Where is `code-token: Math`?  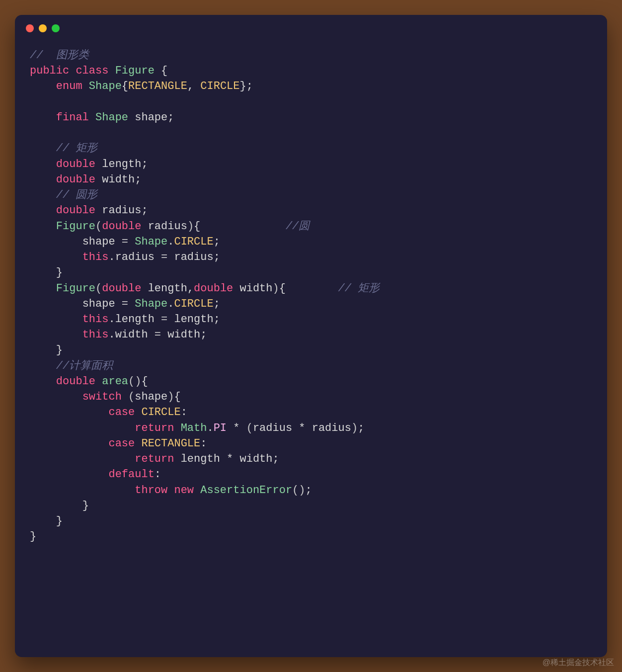
code-token: Math is located at coordinates (194, 428).